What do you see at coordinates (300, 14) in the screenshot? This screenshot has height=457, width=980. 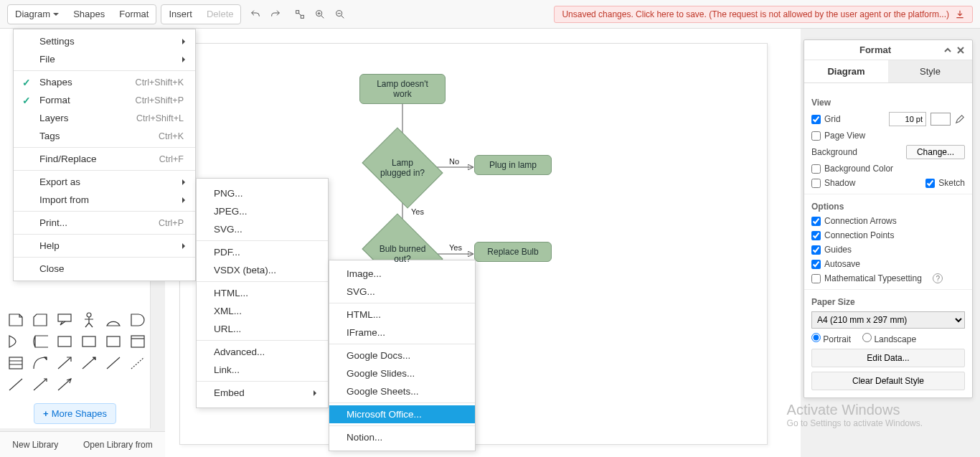 I see `fit-button` at bounding box center [300, 14].